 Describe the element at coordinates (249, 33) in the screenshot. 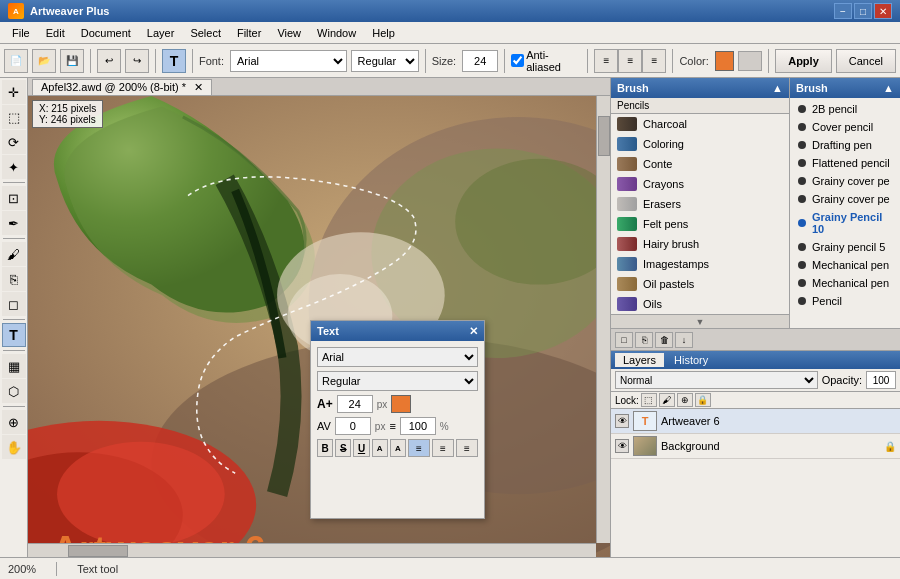

I see `menu-filter: Filter` at that location.